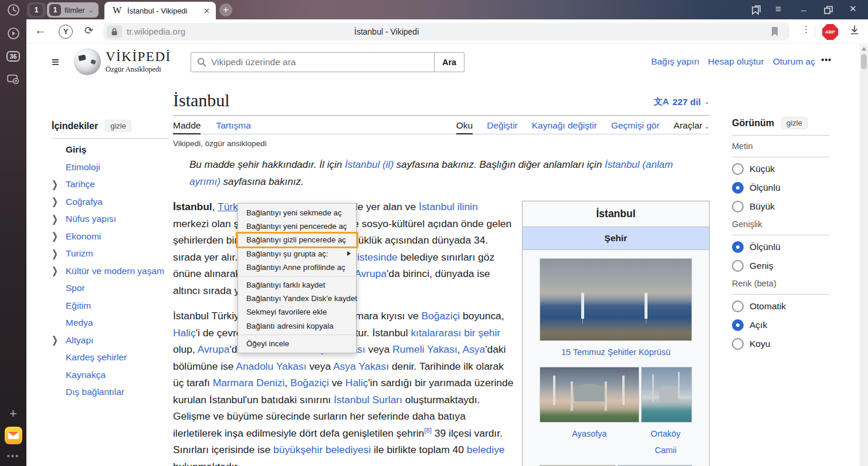  What do you see at coordinates (110, 202) in the screenshot?
I see `toc-item: ❯Coğrafya` at bounding box center [110, 202].